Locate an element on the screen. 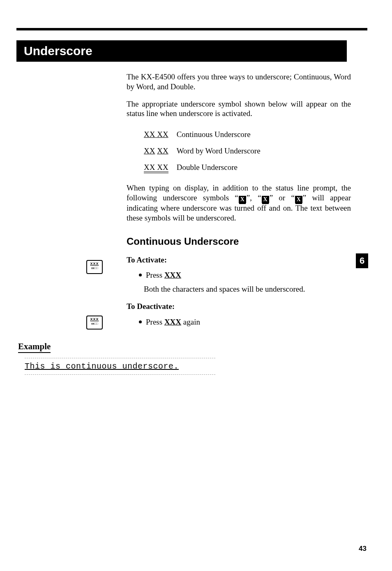 The height and width of the screenshot is (571, 392). text-run: again is located at coordinates (191, 322).